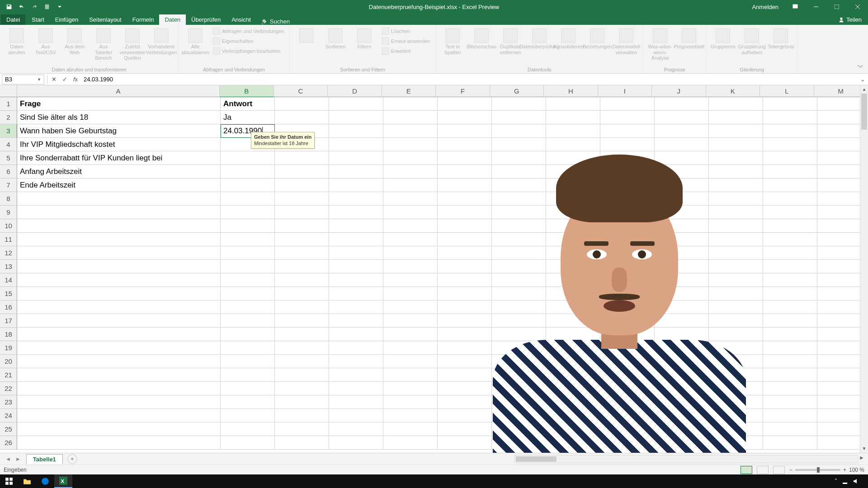 The height and width of the screenshot is (488, 868). Describe the element at coordinates (9, 185) in the screenshot. I see `row-header: 7` at that location.